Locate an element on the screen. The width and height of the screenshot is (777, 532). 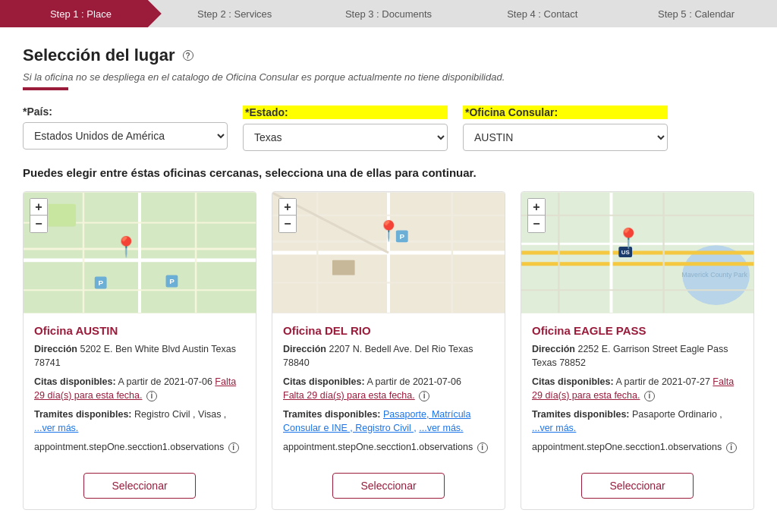
select-button-delrio: Seleccionar is located at coordinates (388, 486).